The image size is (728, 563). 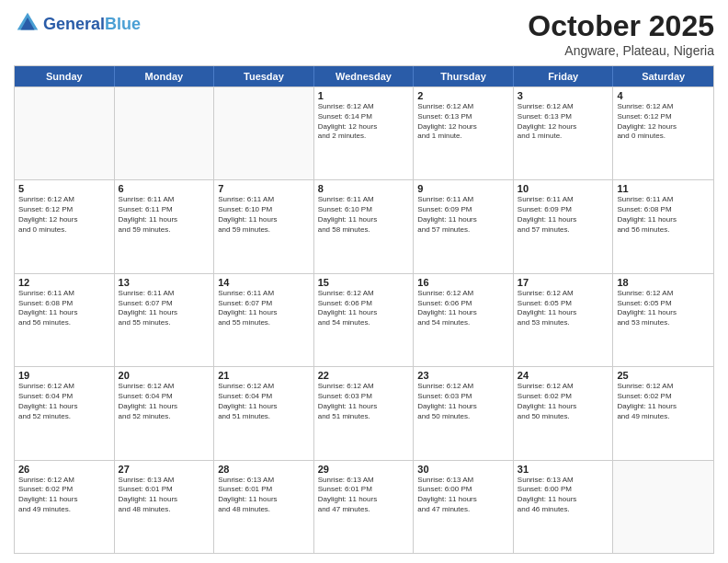 What do you see at coordinates (64, 507) in the screenshot?
I see `cal-cell: 26Sunrise: 6:12 AM Sunset: 6:02 PM Dayli…` at bounding box center [64, 507].